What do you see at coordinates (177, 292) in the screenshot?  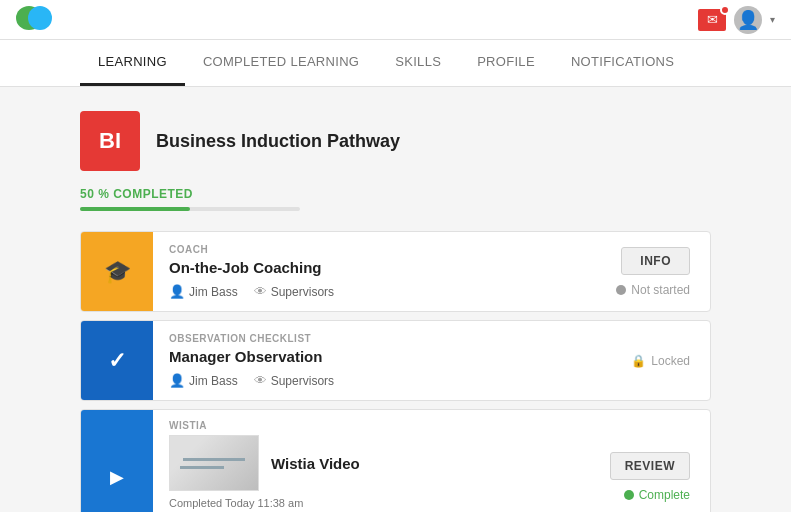 I see `person-icon: 👤` at bounding box center [177, 292].